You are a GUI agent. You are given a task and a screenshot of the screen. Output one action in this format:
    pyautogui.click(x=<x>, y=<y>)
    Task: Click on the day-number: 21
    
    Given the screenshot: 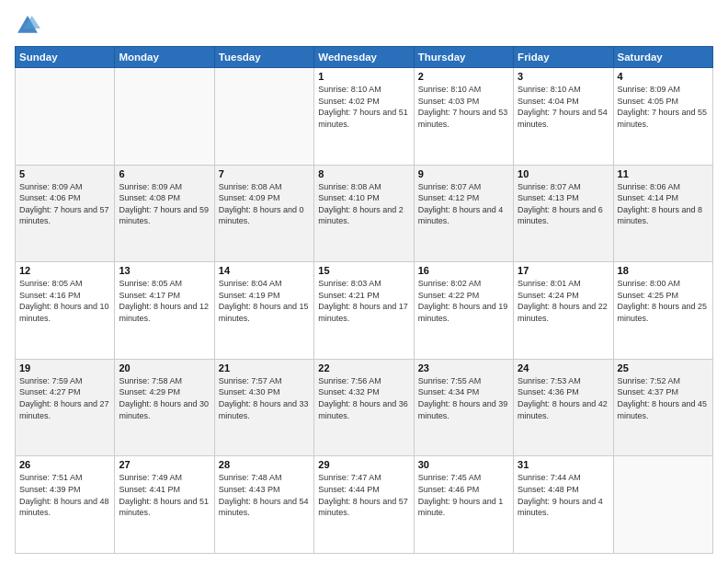 What is the action you would take?
    pyautogui.click(x=265, y=368)
    